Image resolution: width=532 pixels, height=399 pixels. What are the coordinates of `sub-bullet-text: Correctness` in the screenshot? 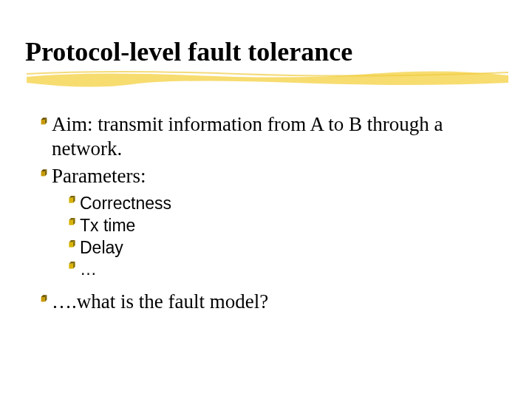 It's located at (126, 204).